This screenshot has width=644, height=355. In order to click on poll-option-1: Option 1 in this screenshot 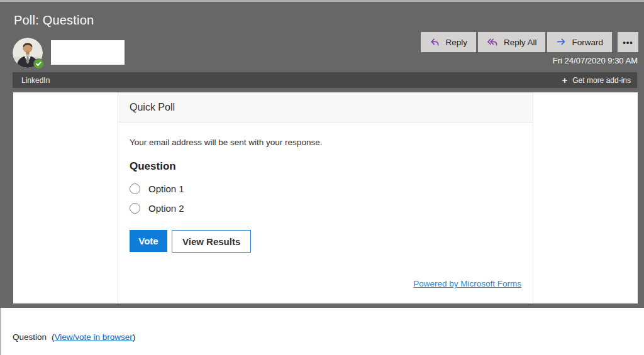, I will do `click(157, 188)`.